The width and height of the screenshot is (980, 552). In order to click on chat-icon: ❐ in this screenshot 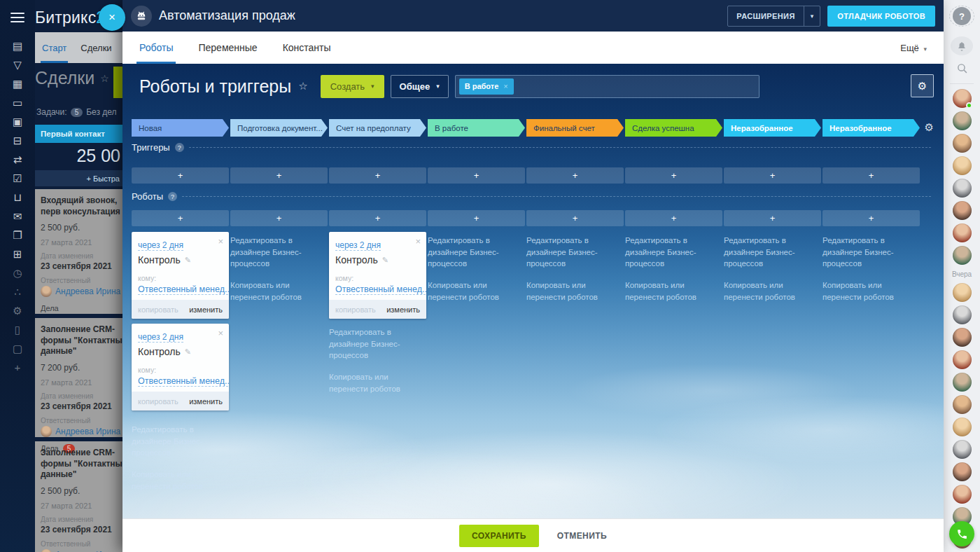, I will do `click(18, 235)`.